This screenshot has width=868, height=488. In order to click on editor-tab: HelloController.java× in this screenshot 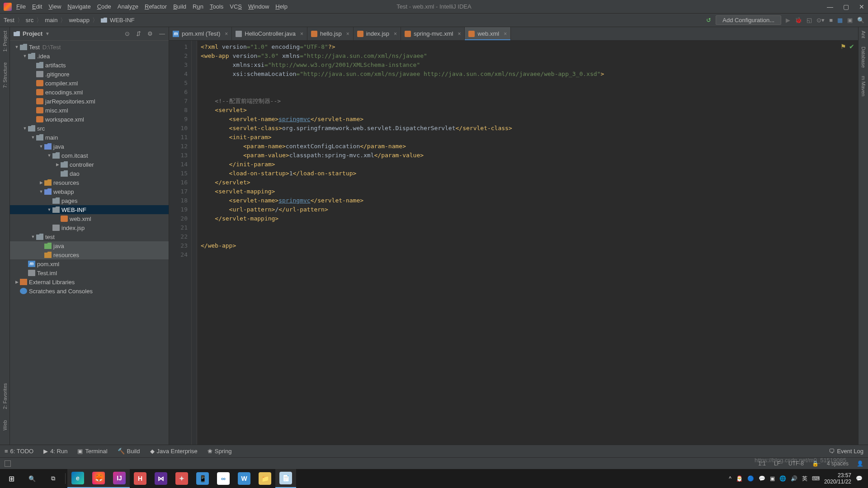, I will do `click(269, 33)`.